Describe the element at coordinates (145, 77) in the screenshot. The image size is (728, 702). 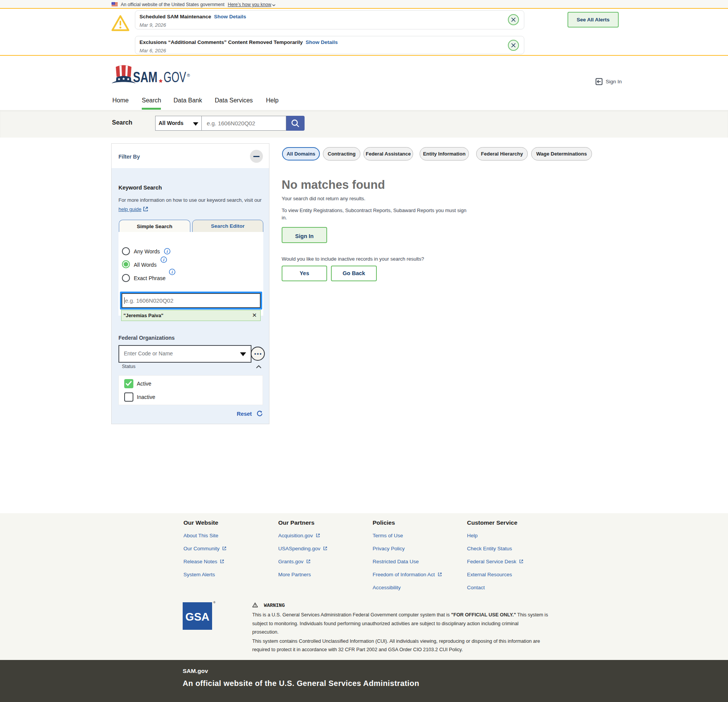
I see `svg-text: SAM` at that location.